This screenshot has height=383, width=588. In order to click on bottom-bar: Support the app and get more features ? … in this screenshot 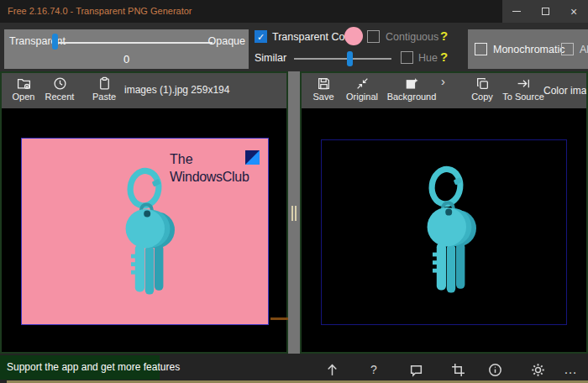, I will do `click(294, 368)`.